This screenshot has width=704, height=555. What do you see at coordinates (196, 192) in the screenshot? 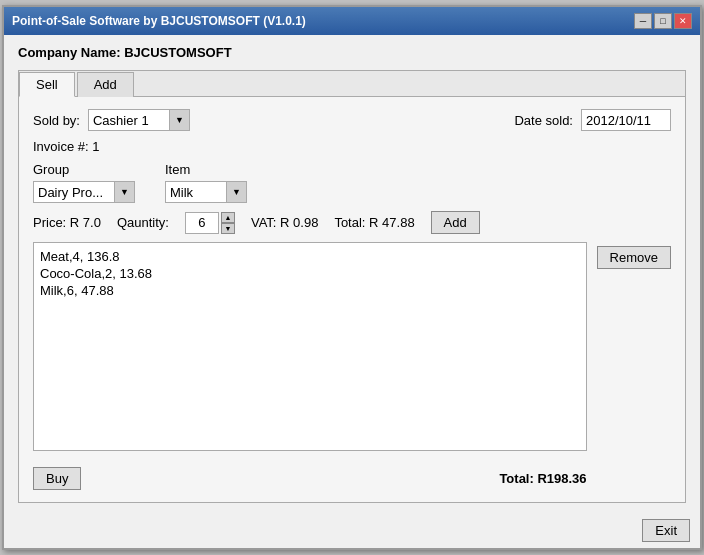
I see `item-input` at bounding box center [196, 192].